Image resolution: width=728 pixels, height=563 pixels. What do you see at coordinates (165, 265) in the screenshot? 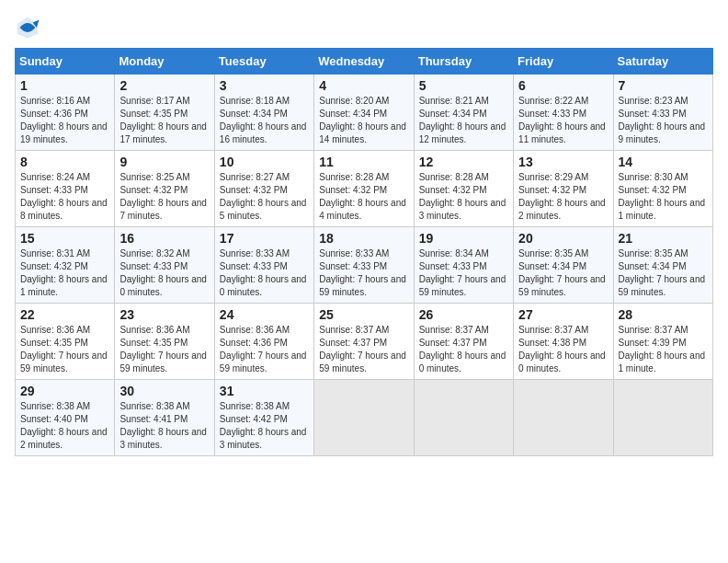
I see `calendar-cell: 16Sunrise: 8:32 AM Sunset: 4:33 PM Dayli…` at bounding box center [165, 265].